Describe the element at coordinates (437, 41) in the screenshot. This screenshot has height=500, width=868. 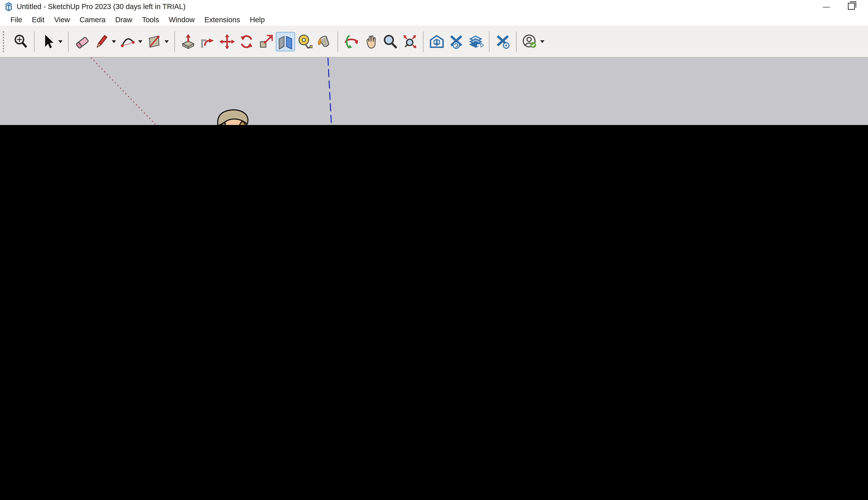
I see `3d-warehouse-icon` at that location.